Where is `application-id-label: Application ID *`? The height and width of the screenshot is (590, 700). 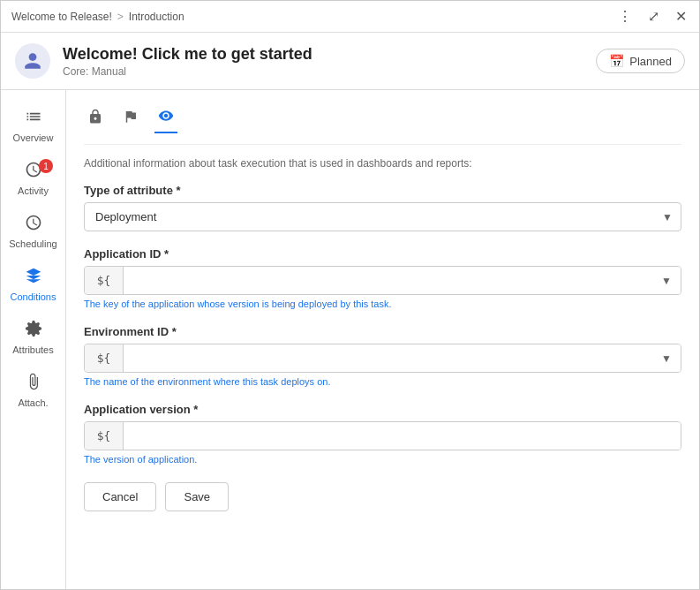
application-id-label: Application ID * is located at coordinates (383, 254).